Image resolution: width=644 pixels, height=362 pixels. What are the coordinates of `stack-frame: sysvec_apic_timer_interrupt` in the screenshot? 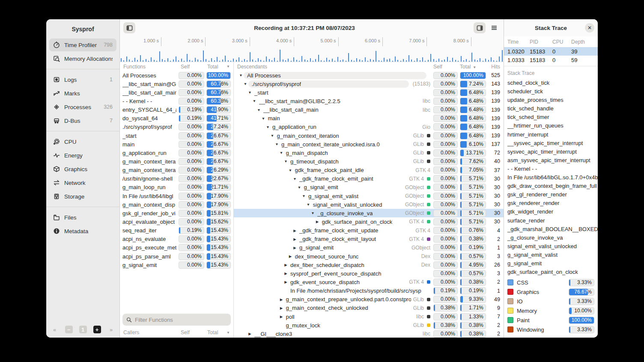 It's located at (551, 152).